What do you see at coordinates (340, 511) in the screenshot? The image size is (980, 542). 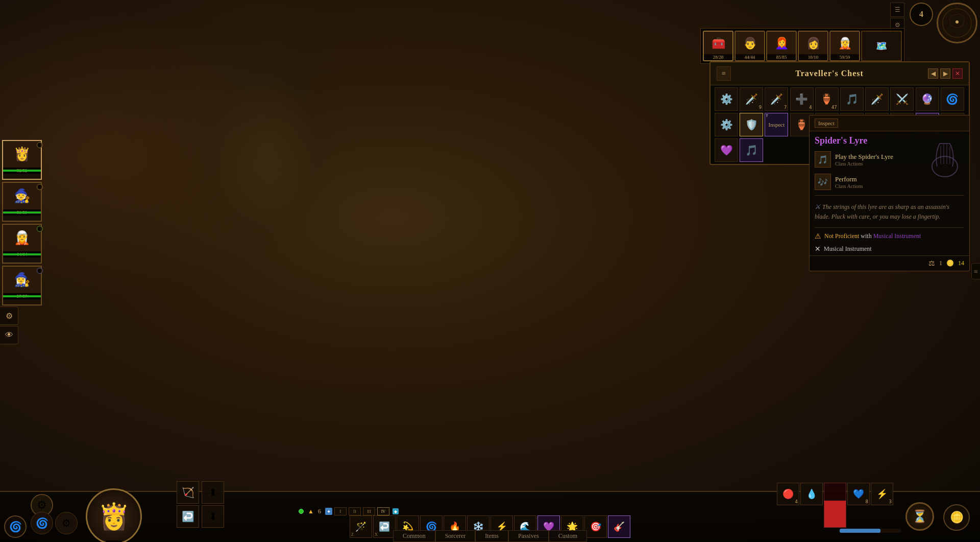 I see `spell-tab-1: I` at bounding box center [340, 511].